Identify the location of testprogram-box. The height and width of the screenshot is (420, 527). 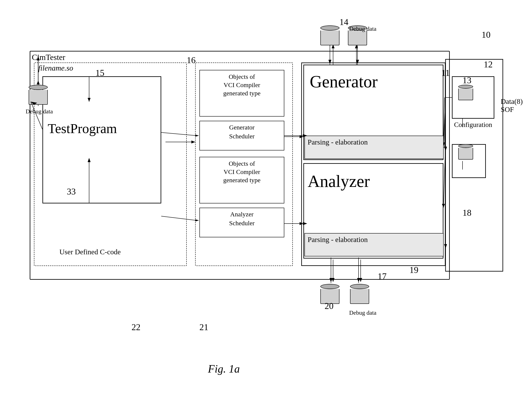
(102, 140).